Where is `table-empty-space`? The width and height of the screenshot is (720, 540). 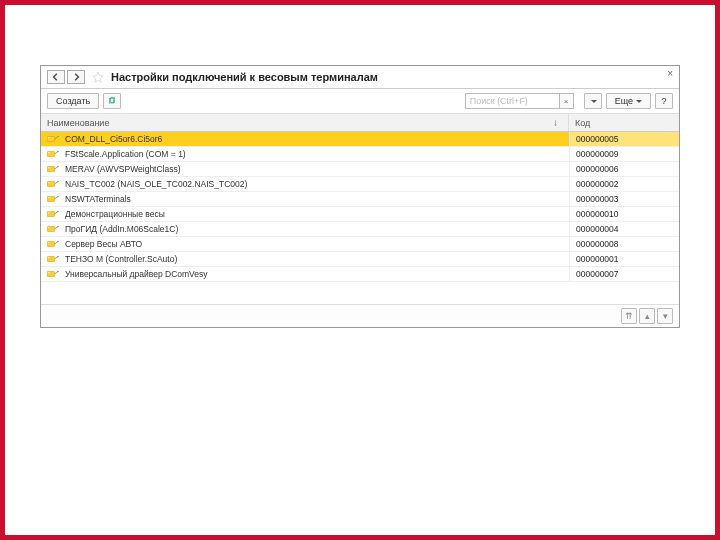 table-empty-space is located at coordinates (360, 293).